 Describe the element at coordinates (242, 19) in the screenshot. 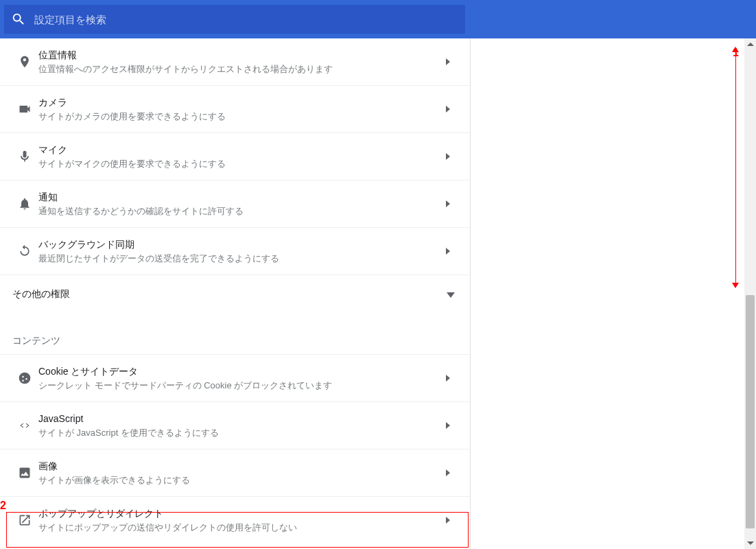

I see `search-input` at that location.